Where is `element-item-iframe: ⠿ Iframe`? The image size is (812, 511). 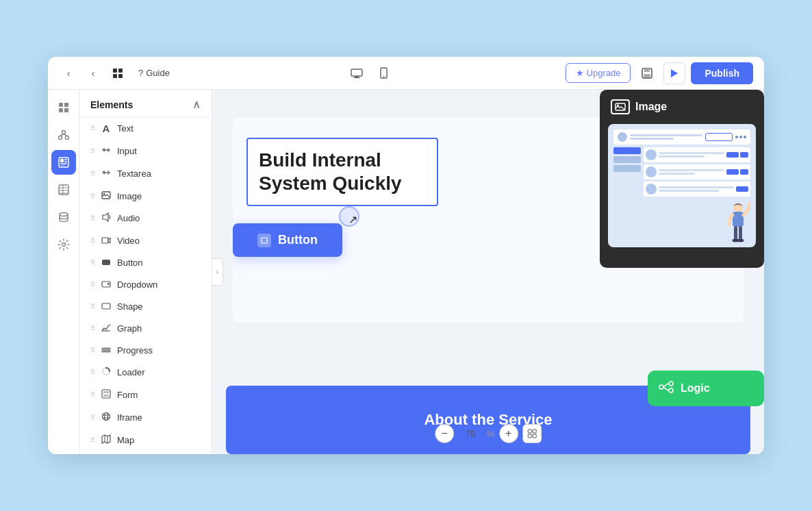
element-item-iframe: ⠿ Iframe is located at coordinates (145, 418).